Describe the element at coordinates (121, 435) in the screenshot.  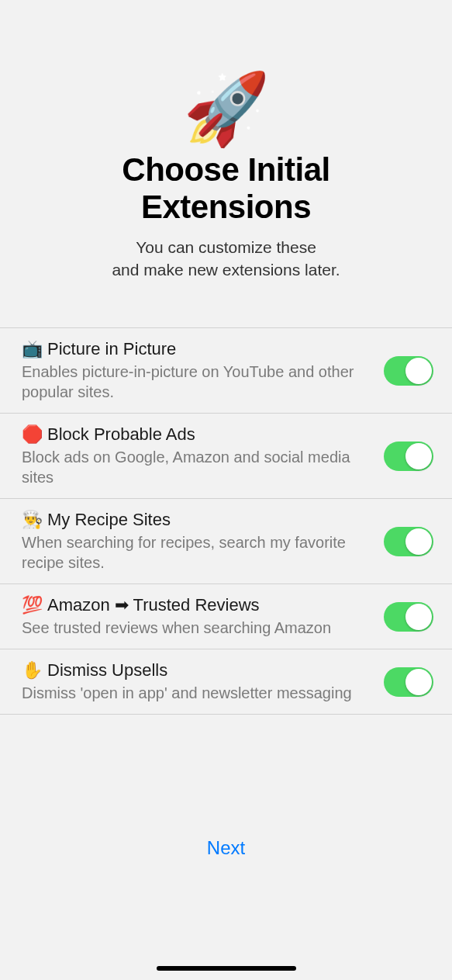
I see `extension-title-text: Block Probable Ads` at that location.